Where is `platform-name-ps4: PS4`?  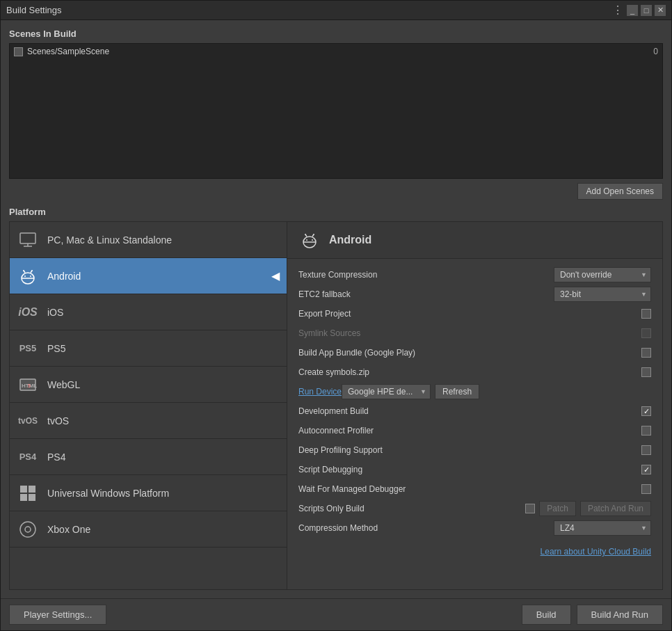
platform-name-ps4: PS4 is located at coordinates (56, 457).